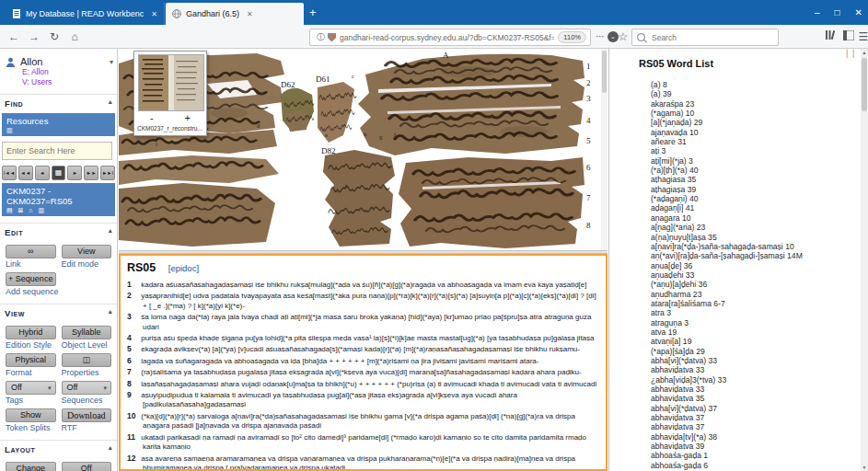 The height and width of the screenshot is (471, 868). Describe the element at coordinates (756, 446) in the screenshot. I see `wordlist-item: abhaviḍatva 39` at that location.